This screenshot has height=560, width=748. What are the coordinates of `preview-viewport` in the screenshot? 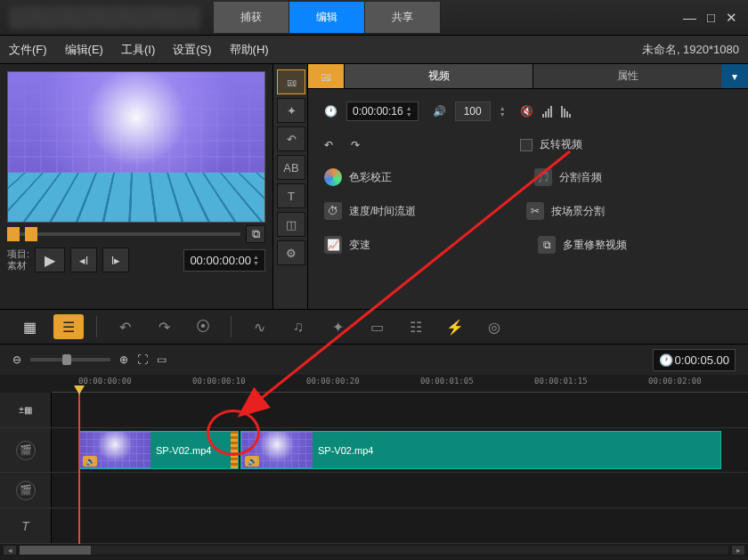 It's located at (136, 147).